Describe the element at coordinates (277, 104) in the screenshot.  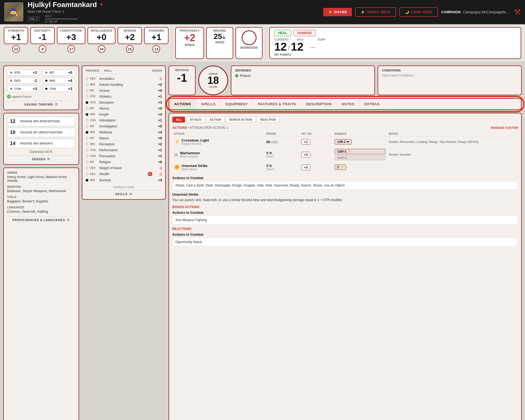
I see `tab-features-traits: Features & Traits` at that location.